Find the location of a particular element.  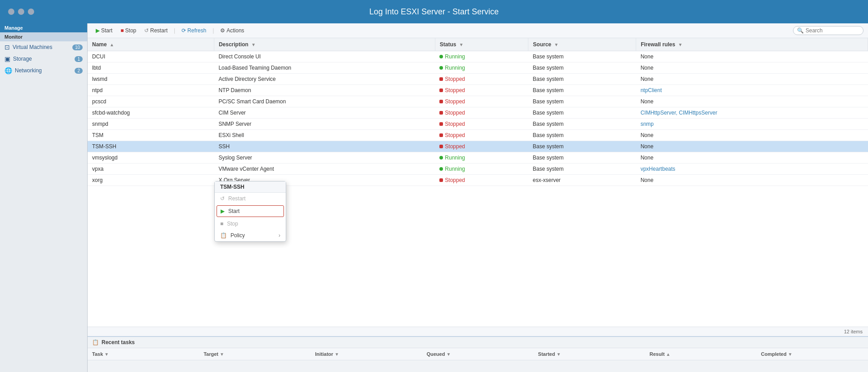

tasks-started-sort: ▼ is located at coordinates (558, 354).